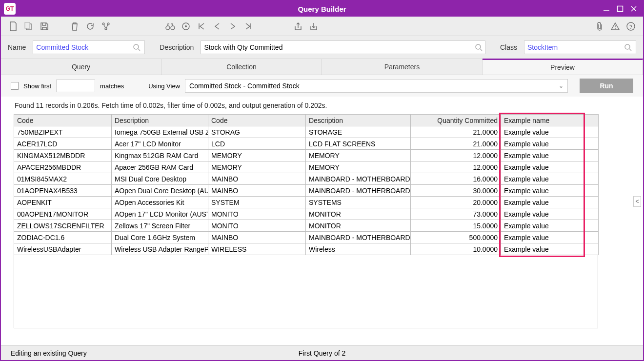 The width and height of the screenshot is (644, 361). I want to click on refresh-icon, so click(90, 26).